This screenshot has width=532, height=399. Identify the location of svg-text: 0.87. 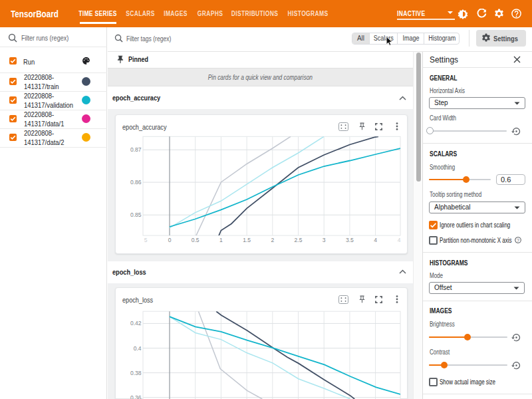
(136, 150).